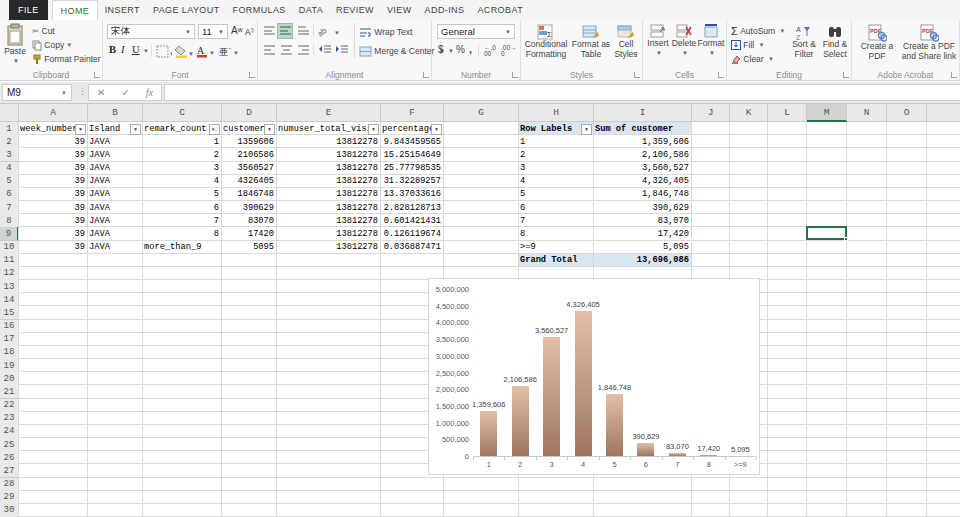 The width and height of the screenshot is (960, 517). Describe the element at coordinates (556, 142) in the screenshot. I see `cell-H2: 1` at that location.